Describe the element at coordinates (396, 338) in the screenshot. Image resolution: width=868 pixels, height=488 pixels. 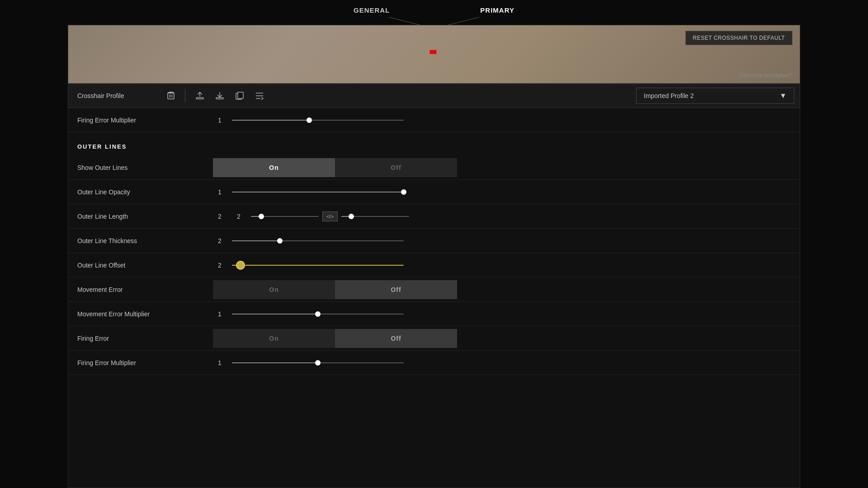
I see `firing-error-off-button: Off` at that location.